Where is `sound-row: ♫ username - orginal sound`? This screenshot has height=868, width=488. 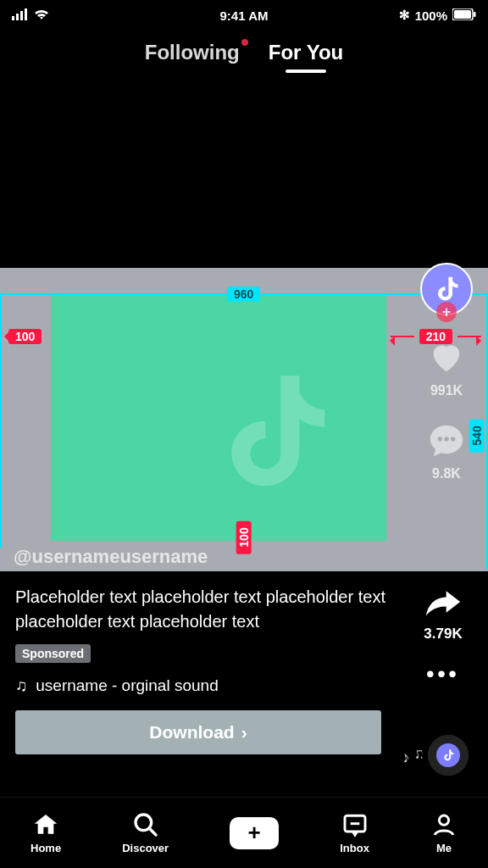
sound-row: ♫ username - orginal sound is located at coordinates (206, 686).